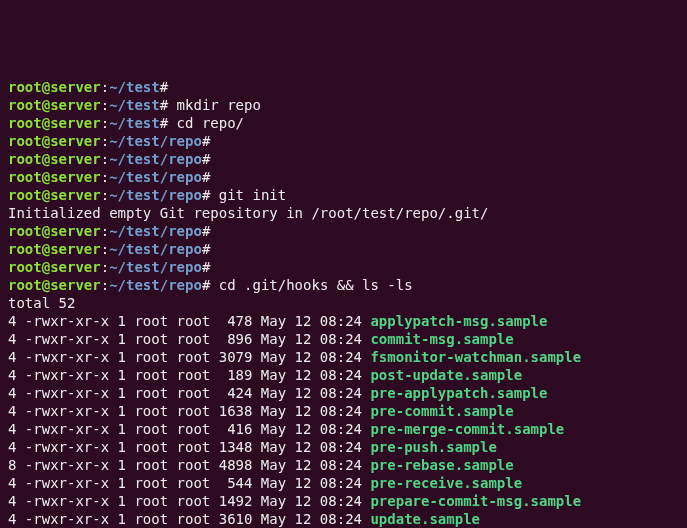  I want to click on terminal-line: 4 -rwxr-xr-x 1 root root 478 May 12 08:2…, so click(344, 321).